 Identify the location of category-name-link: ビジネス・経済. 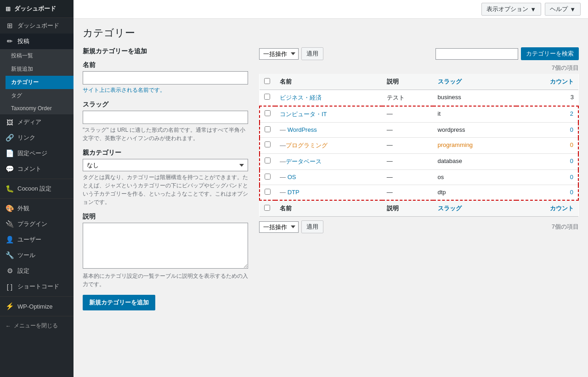
(300, 97).